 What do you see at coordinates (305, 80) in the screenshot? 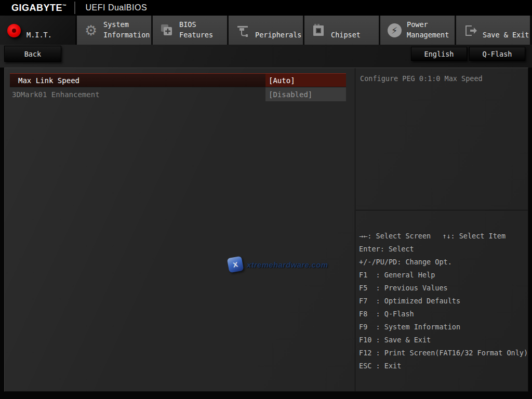
I see `setting-value: [Auto]` at bounding box center [305, 80].